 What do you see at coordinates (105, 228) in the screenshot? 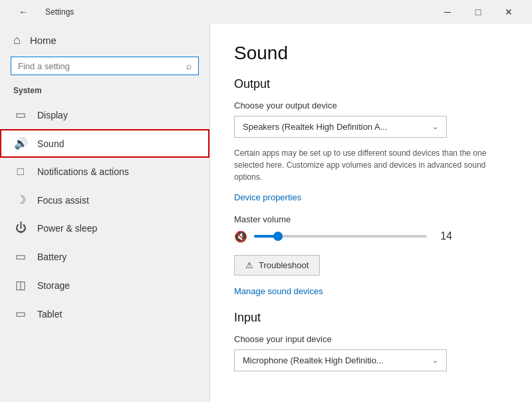
I see `sidebar-item-power: ⏻ Power & sleep` at bounding box center [105, 228].